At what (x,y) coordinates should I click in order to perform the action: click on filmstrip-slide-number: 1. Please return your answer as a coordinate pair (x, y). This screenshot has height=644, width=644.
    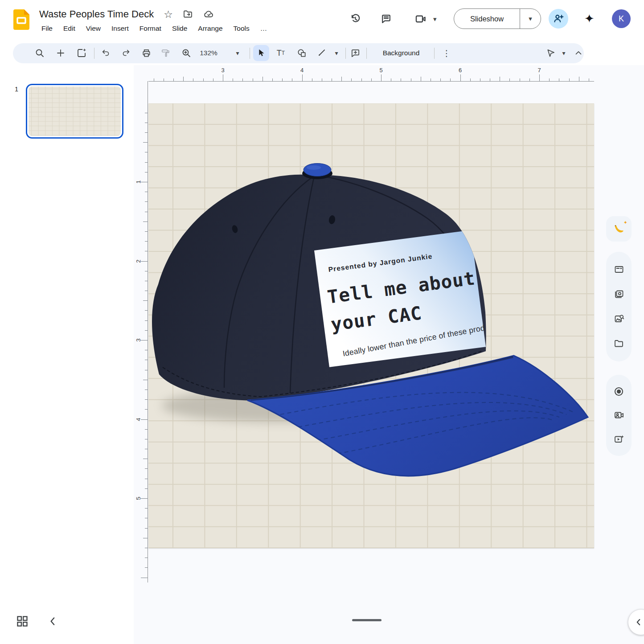
    Looking at the image, I should click on (16, 89).